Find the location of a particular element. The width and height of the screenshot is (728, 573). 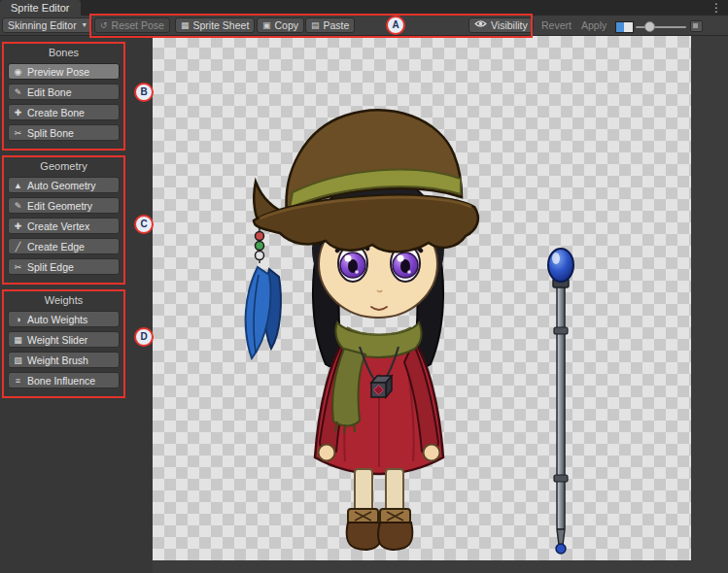

mip-levels-icon is located at coordinates (696, 26).